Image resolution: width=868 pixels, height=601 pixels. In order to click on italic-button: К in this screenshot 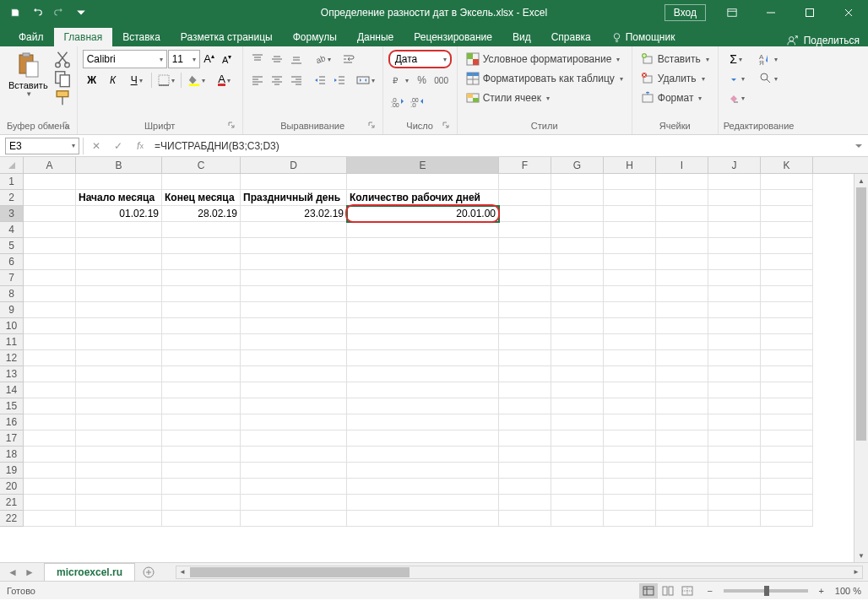, I will do `click(113, 80)`.